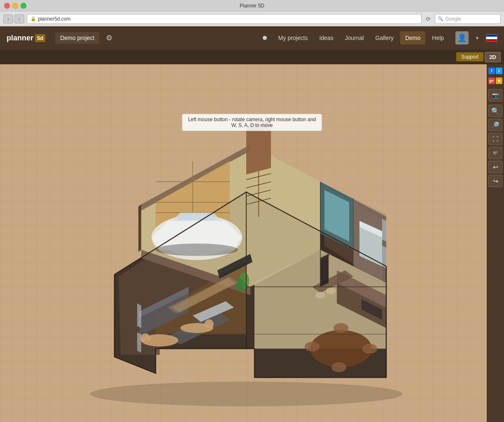  Describe the element at coordinates (499, 81) in the screenshot. I see `star-button: ★` at that location.